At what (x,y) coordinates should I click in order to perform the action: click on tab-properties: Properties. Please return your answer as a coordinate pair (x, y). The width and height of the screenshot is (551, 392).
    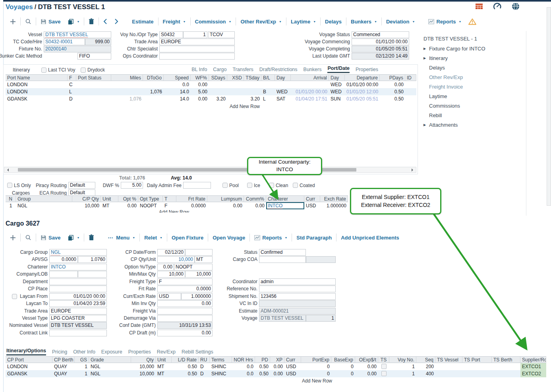
    Looking at the image, I should click on (140, 352).